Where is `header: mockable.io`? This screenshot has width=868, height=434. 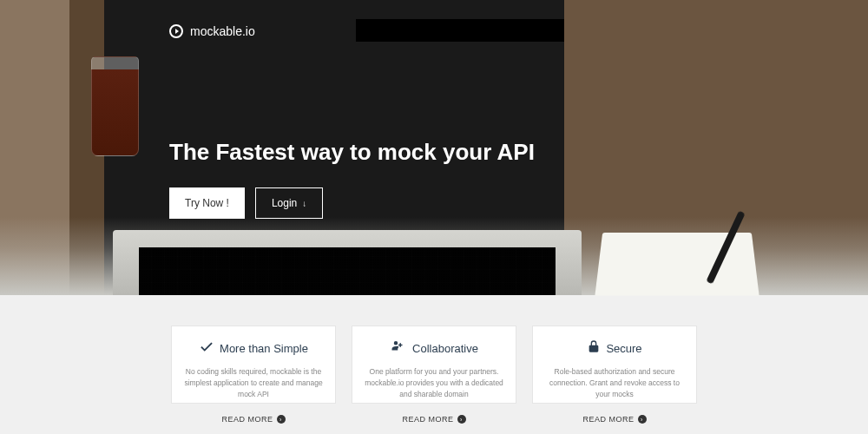
header: mockable.io is located at coordinates (212, 31).